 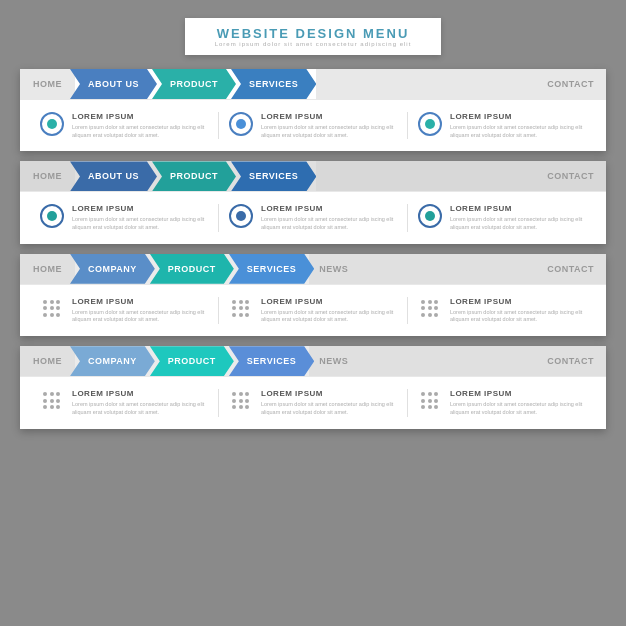 I want to click on content-text-4-3: LOREM IPSUM Lorem ipsum dolor sit amet c…, so click(x=518, y=402).